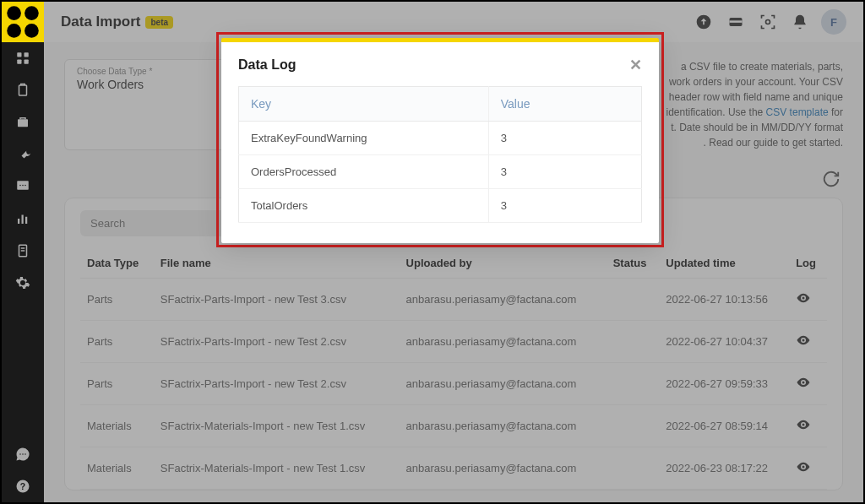 The image size is (865, 504). I want to click on app-logo, so click(23, 22).